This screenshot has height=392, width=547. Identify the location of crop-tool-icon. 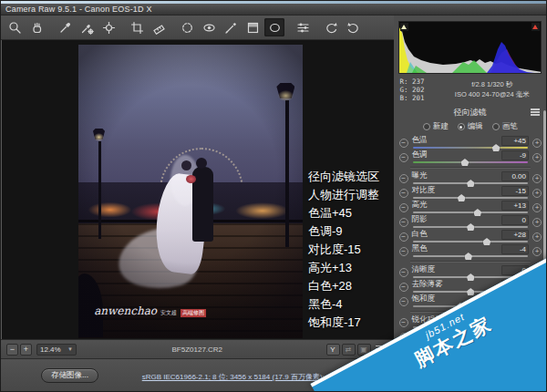
(137, 27).